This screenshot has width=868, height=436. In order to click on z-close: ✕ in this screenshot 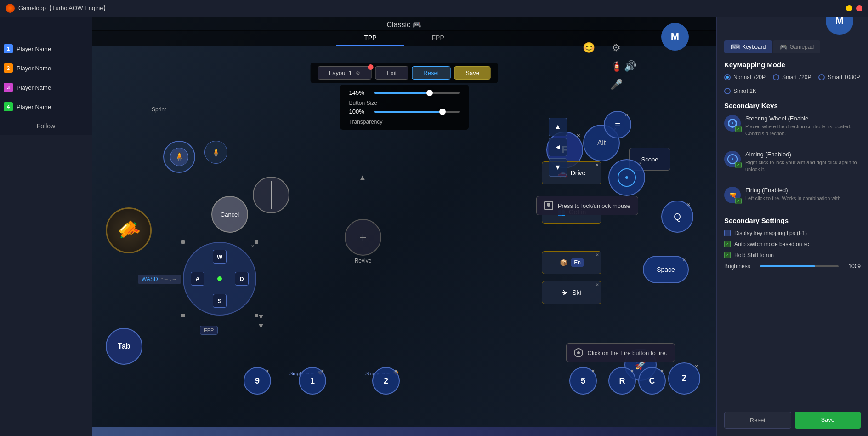, I will do `click(697, 367)`.